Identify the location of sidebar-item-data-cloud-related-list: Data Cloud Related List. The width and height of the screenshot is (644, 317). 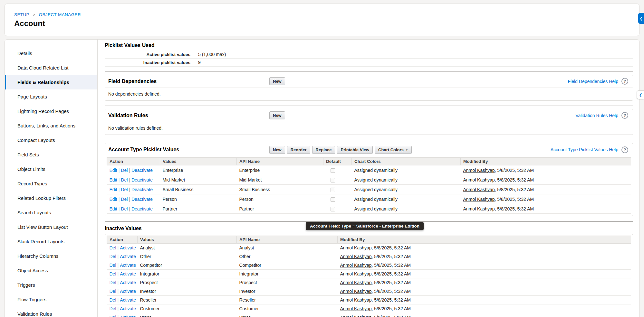
(51, 68).